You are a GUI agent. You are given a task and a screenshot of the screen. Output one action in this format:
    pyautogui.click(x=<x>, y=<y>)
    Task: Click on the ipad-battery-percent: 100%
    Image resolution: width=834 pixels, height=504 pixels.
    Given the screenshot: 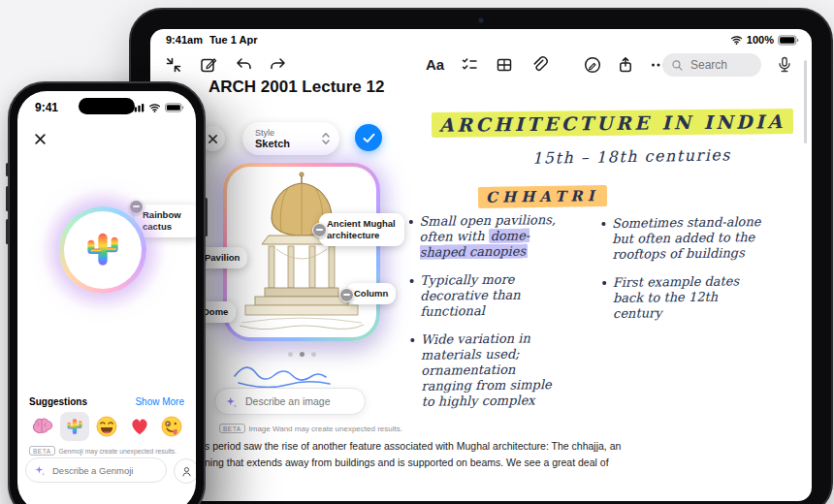 What is the action you would take?
    pyautogui.click(x=760, y=40)
    